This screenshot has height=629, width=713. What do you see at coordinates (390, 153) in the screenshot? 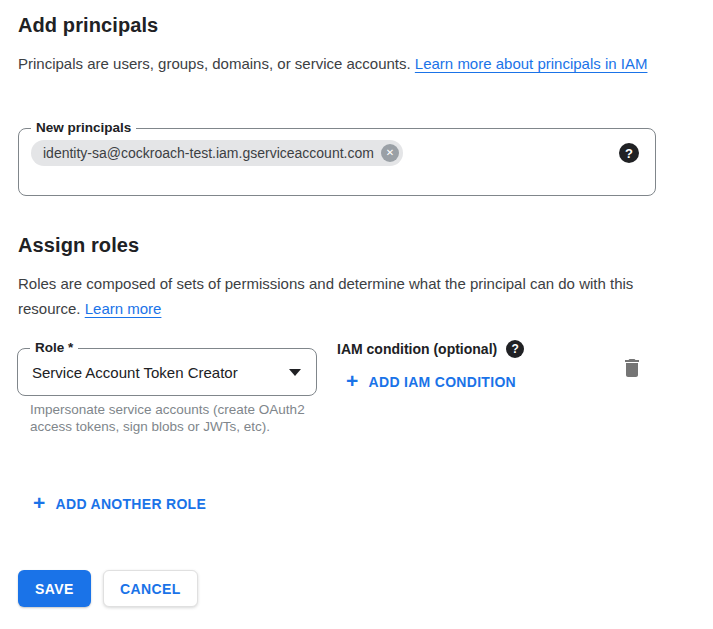
I see `chip-remove-button: ✕` at bounding box center [390, 153].